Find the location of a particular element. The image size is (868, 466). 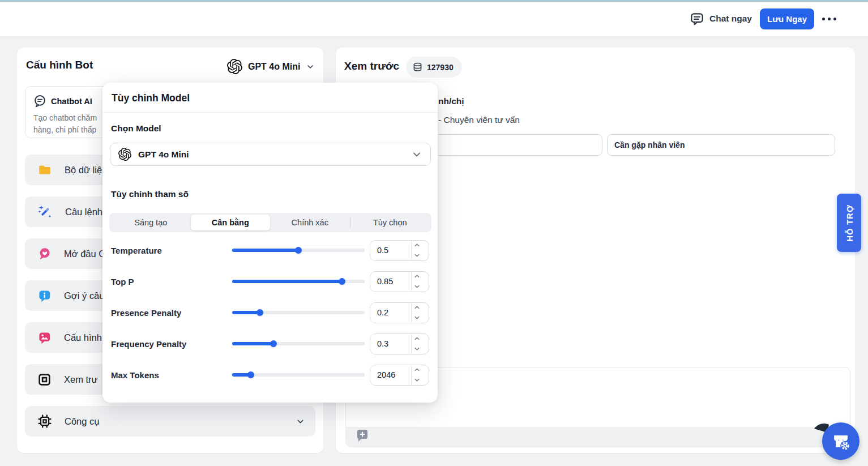

frame-icon is located at coordinates (44, 379).